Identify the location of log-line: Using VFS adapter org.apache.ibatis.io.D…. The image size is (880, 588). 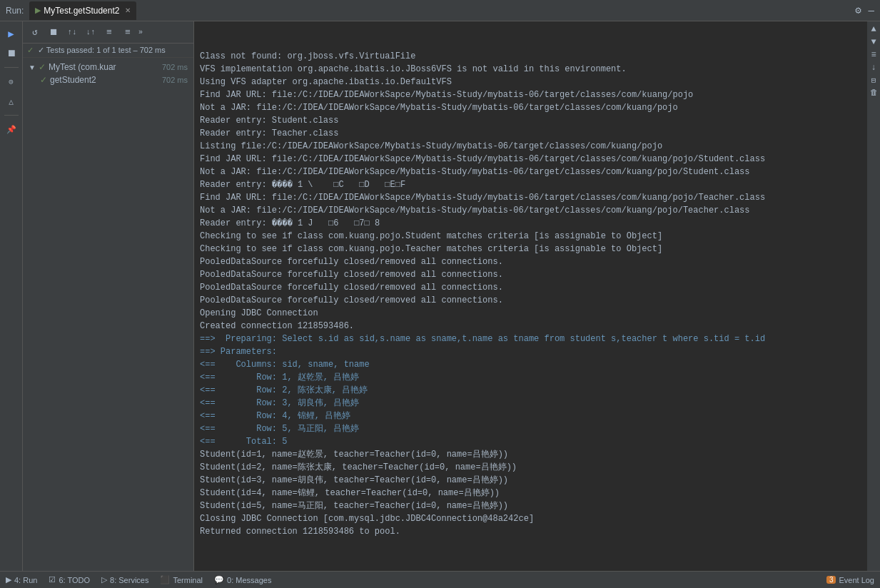
(531, 82).